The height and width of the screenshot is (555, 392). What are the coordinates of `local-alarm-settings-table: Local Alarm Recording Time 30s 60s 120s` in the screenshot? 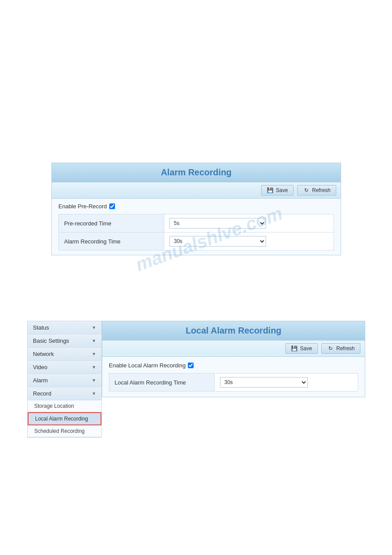 It's located at (234, 382).